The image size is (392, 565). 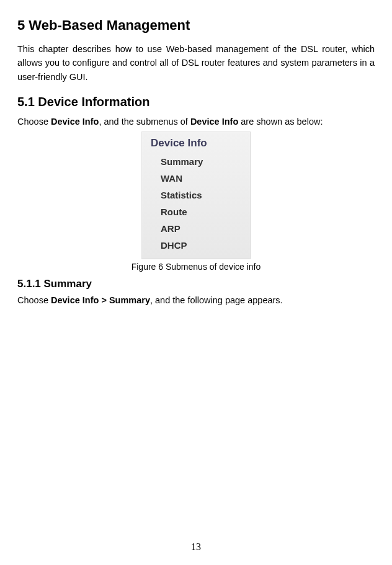 I want to click on section-heading: 5.1 Device Information, so click(x=196, y=102).